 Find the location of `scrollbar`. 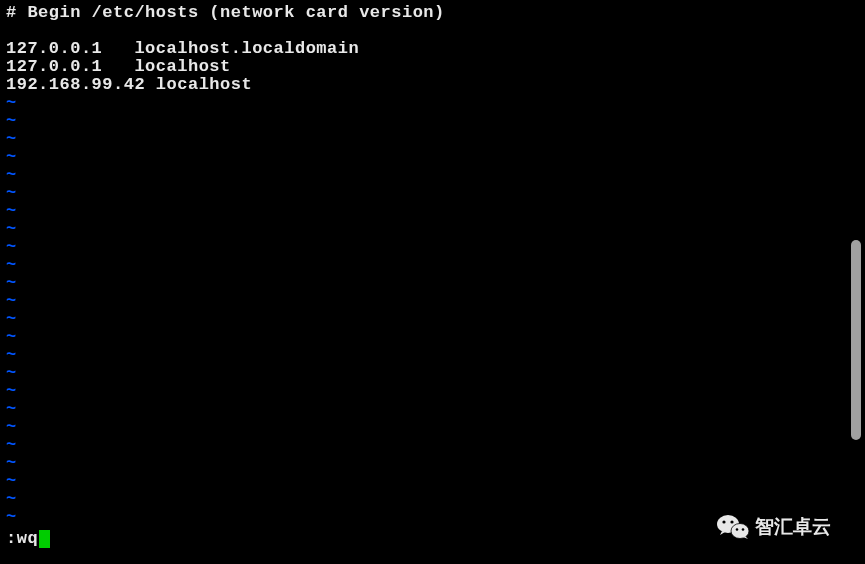

scrollbar is located at coordinates (854, 282).